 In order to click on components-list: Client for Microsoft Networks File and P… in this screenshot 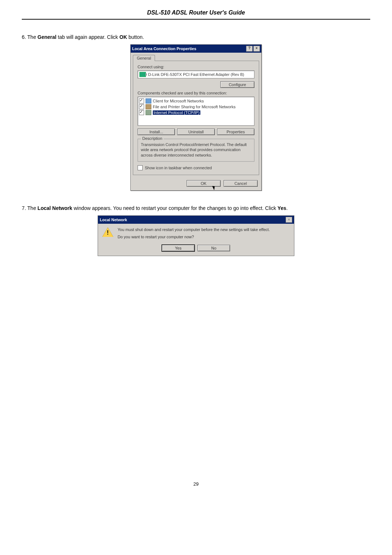, I will do `click(196, 111)`.